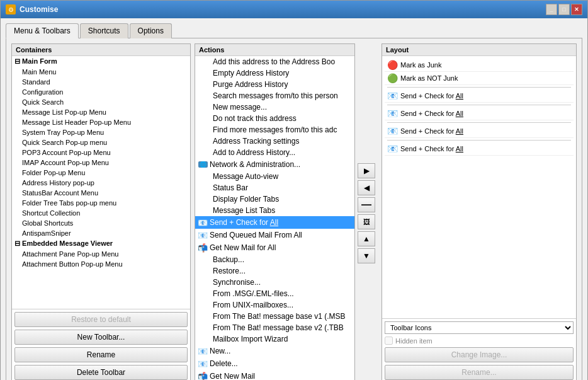 The height and width of the screenshot is (380, 588). What do you see at coordinates (274, 130) in the screenshot?
I see `list-item: Find more messages from/to this adc` at bounding box center [274, 130].